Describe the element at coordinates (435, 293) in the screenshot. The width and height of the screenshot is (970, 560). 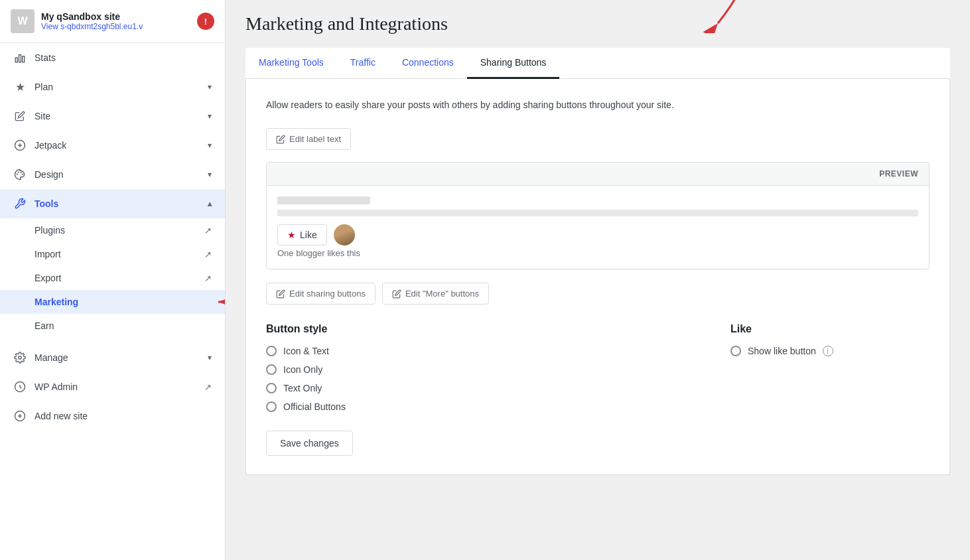
I see `edit-more-buttons: Edit "More" buttons` at that location.